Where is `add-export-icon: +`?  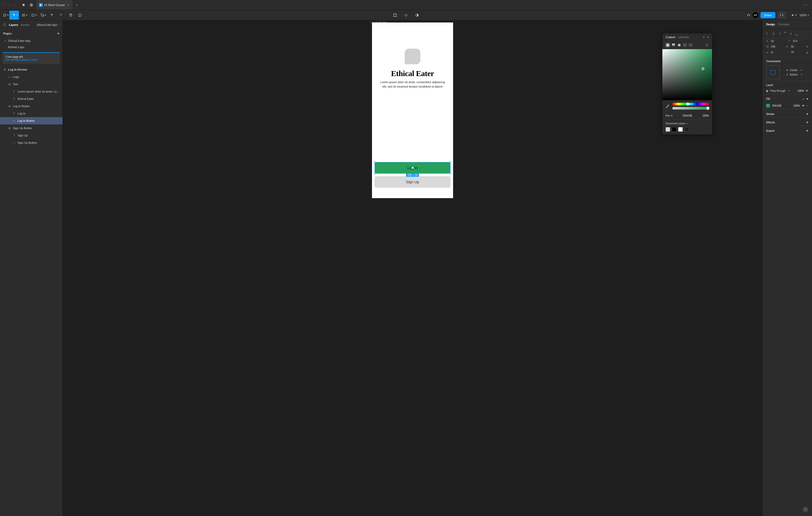
add-export-icon: + is located at coordinates (807, 131).